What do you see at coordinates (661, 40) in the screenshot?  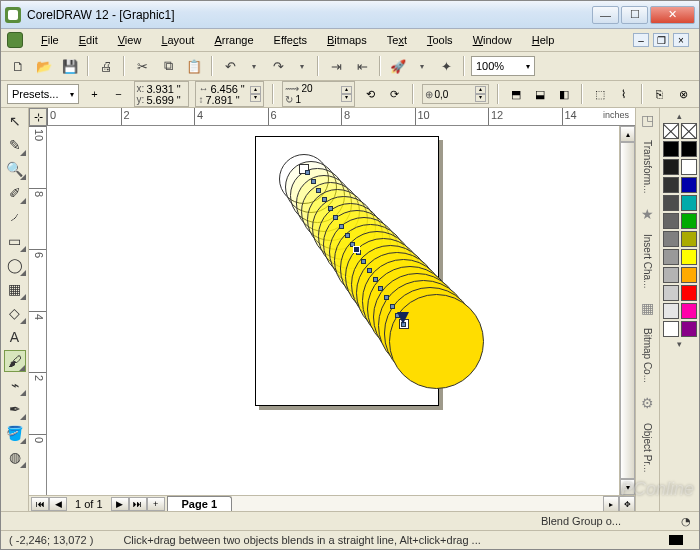 I see `doc-restore-button: ❐` at bounding box center [661, 40].